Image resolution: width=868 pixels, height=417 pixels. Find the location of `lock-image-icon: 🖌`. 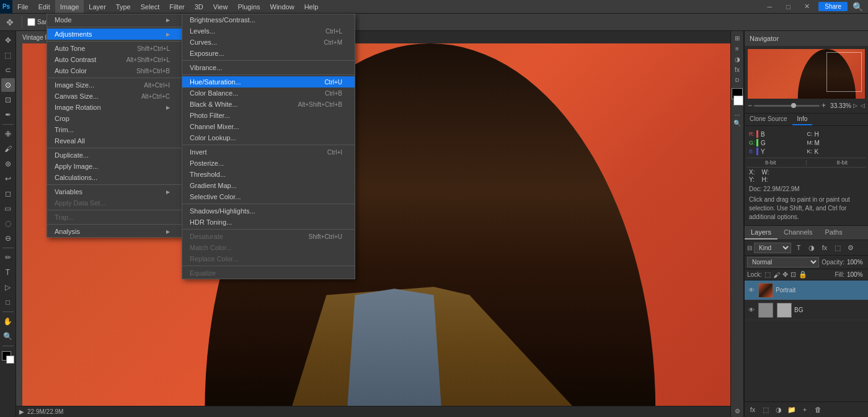

lock-image-icon: 🖌 is located at coordinates (776, 275).